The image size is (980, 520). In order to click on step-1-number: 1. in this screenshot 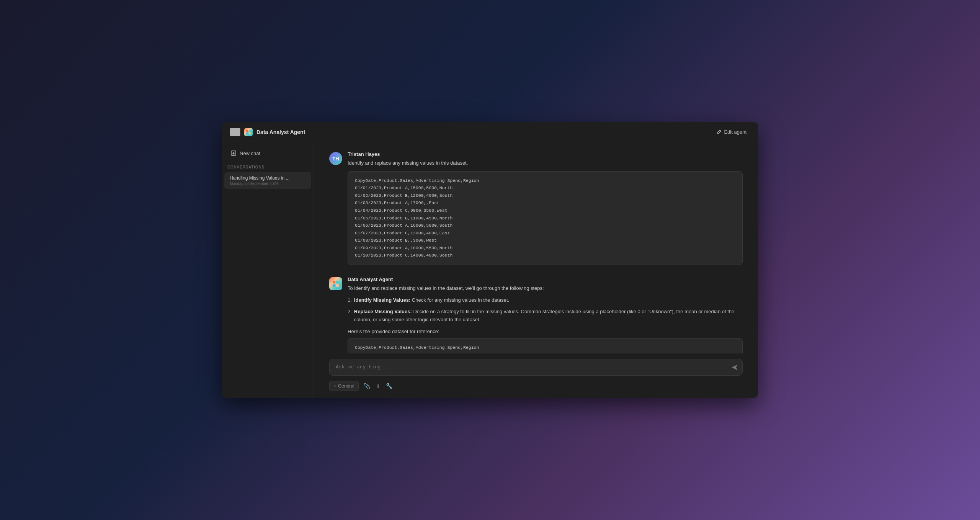, I will do `click(350, 300)`.